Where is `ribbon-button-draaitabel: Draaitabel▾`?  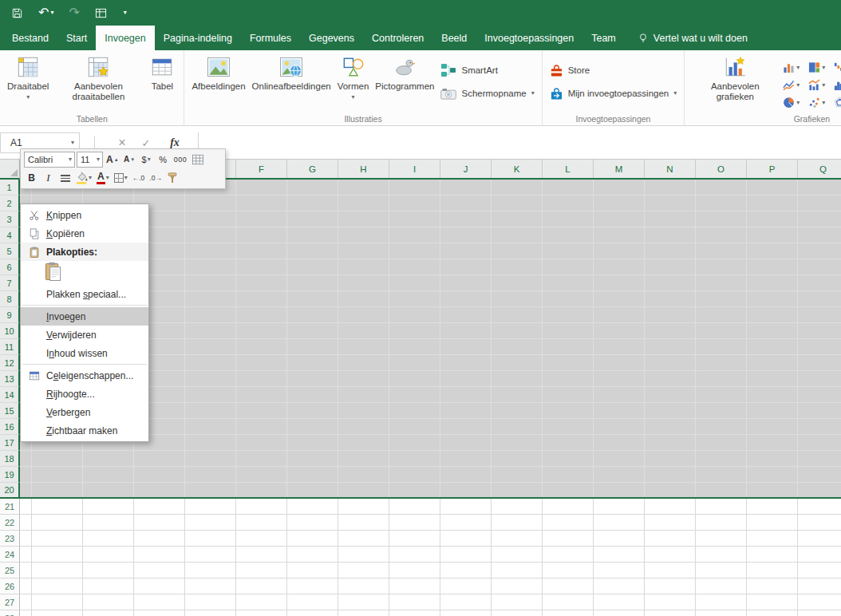 ribbon-button-draaitabel: Draaitabel▾ is located at coordinates (28, 82).